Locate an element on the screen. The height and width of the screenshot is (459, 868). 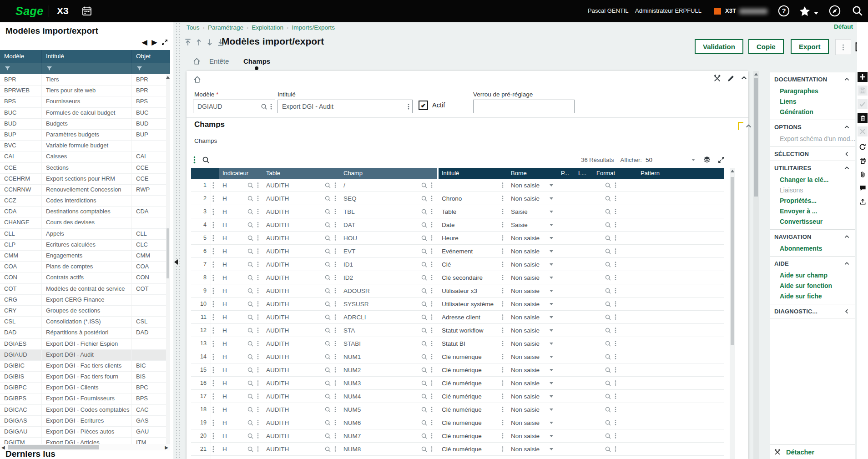
next-record-icon is located at coordinates (210, 42).